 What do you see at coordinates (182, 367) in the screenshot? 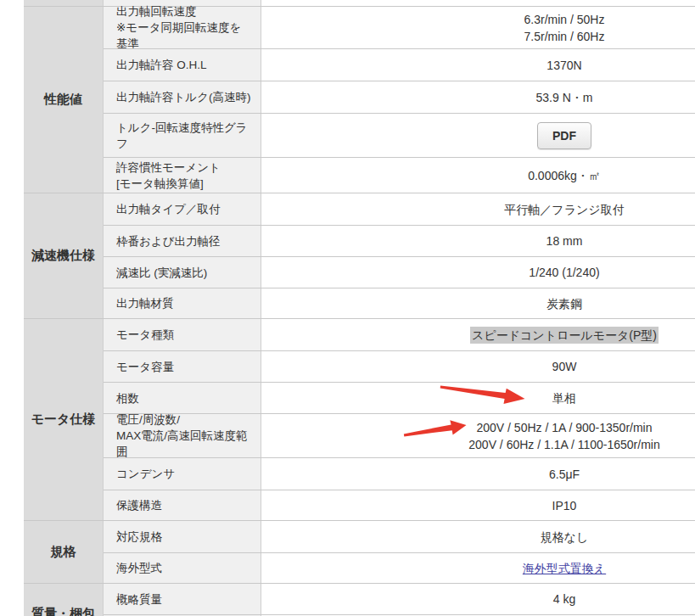
I see `spec-label: モータ容量` at bounding box center [182, 367].